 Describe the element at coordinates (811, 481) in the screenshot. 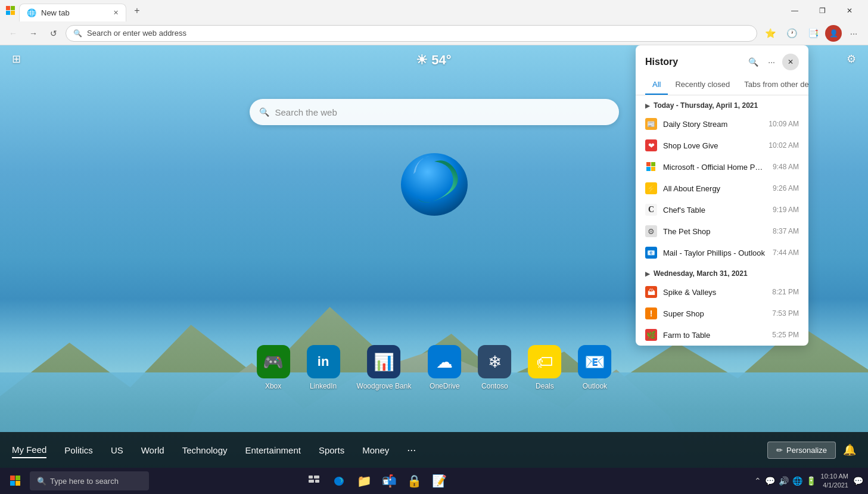

I see `taskbar-battery-icon: 🔋` at that location.